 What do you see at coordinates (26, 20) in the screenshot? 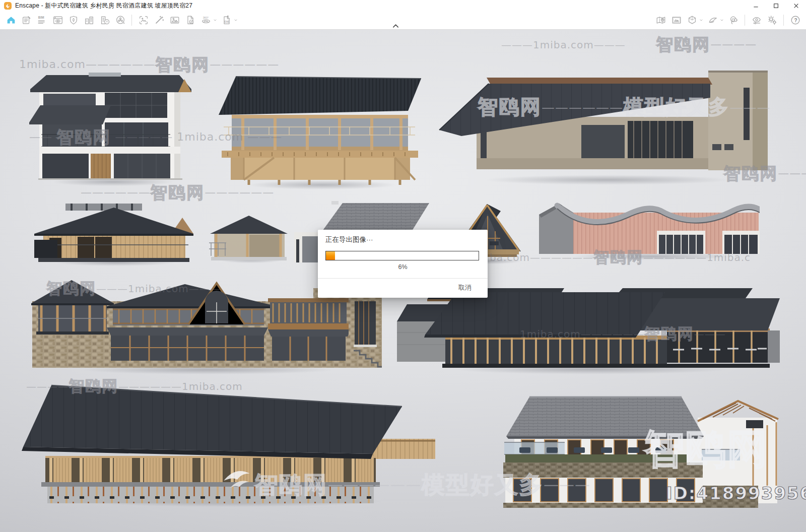
I see `feedback-note-button` at bounding box center [26, 20].